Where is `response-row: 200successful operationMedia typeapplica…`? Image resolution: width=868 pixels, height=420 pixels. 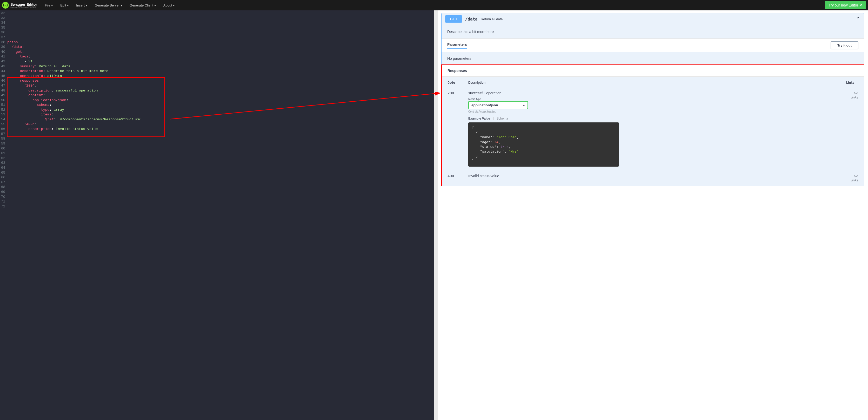 response-row: 200successful operationMedia typeapplica… is located at coordinates (653, 129).